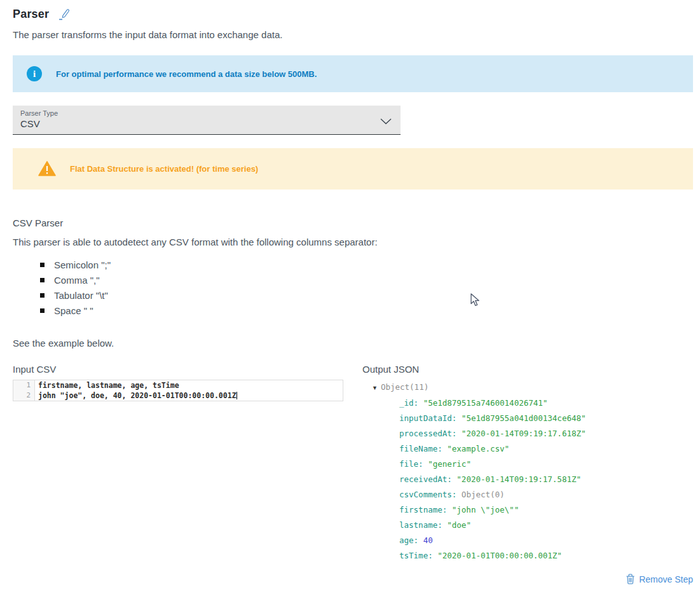 This screenshot has height=601, width=700. Describe the element at coordinates (178, 396) in the screenshot. I see `editor-line: 2 john "joe", doe, 40, 2020-01-01T00:00:…` at that location.